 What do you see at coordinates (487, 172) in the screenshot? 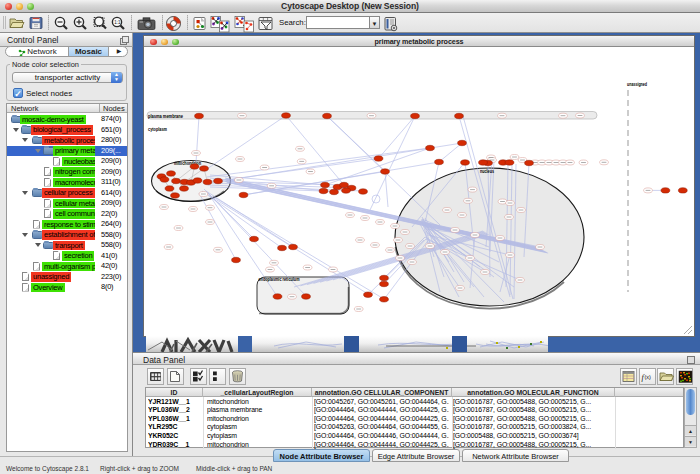
I see `svg-text: nucleus` at bounding box center [487, 172].